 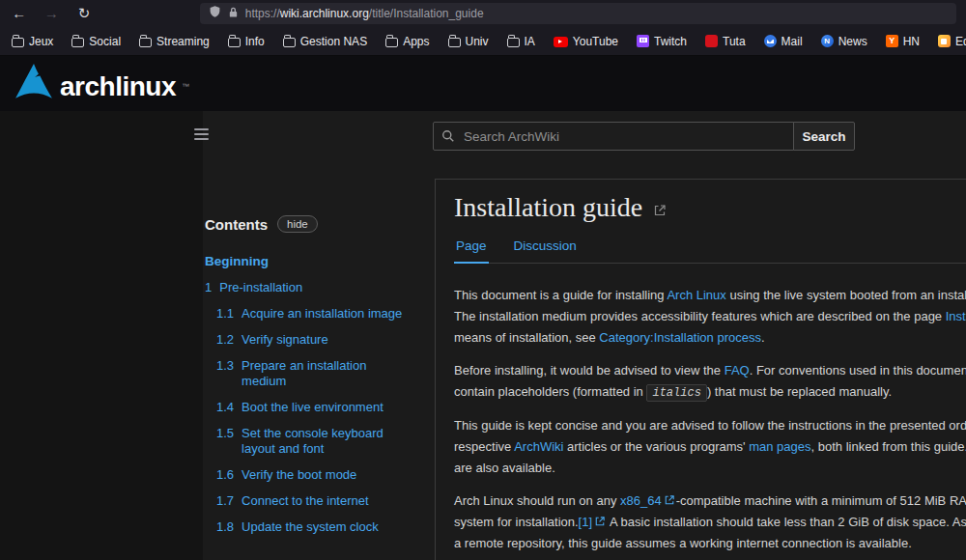 I want to click on link-archwiki: ArchWiki, so click(x=539, y=446).